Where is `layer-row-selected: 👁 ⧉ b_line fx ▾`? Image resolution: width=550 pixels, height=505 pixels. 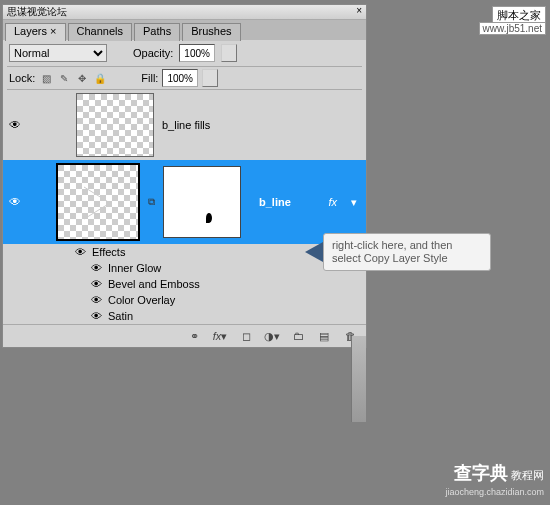
layer-row-selected: 👁 ⧉ b_line fx ▾ is located at coordinates (184, 202).